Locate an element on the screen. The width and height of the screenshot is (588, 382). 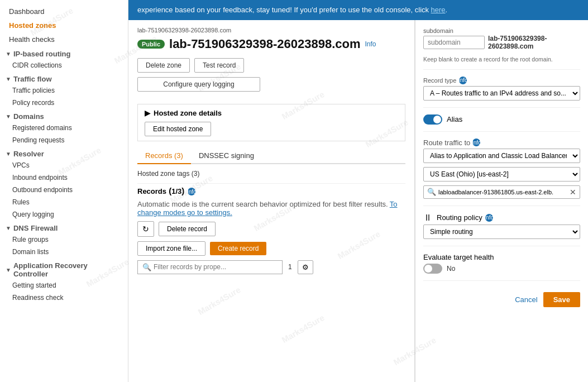
eval-health-label: Evaluate target health is located at coordinates (501, 257).